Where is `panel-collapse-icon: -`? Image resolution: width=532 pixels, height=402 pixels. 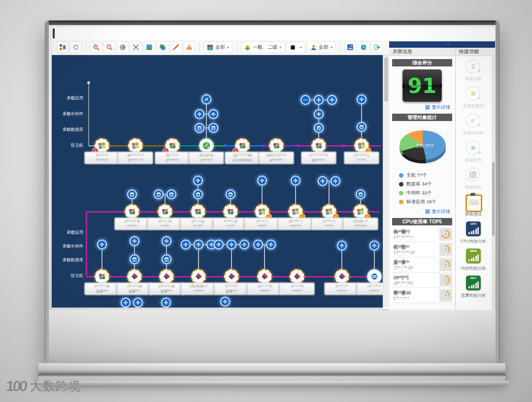
panel-collapse-icon: - is located at coordinates (448, 44).